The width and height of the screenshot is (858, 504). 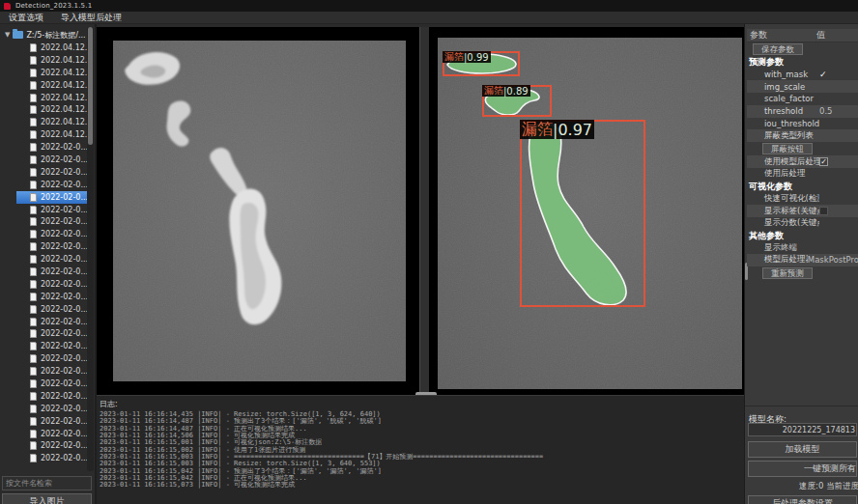 I want to click on sidebar-scrollbar, so click(x=91, y=249).